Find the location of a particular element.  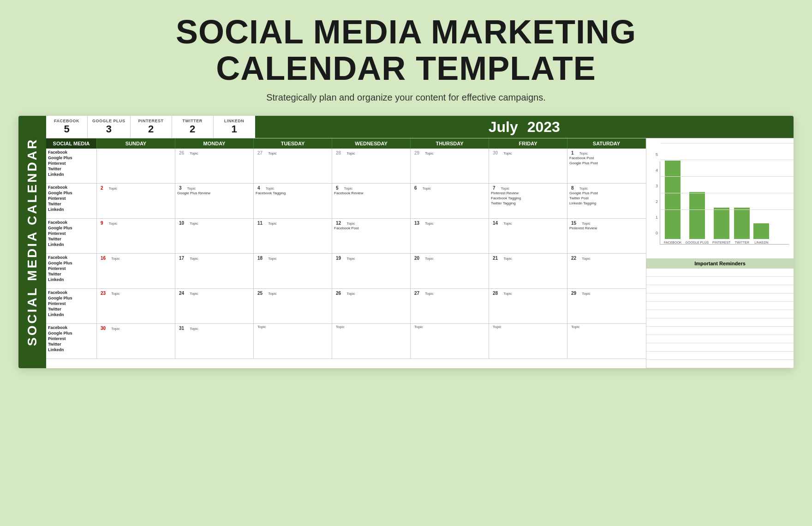

day-number: 14 is located at coordinates (496, 222).